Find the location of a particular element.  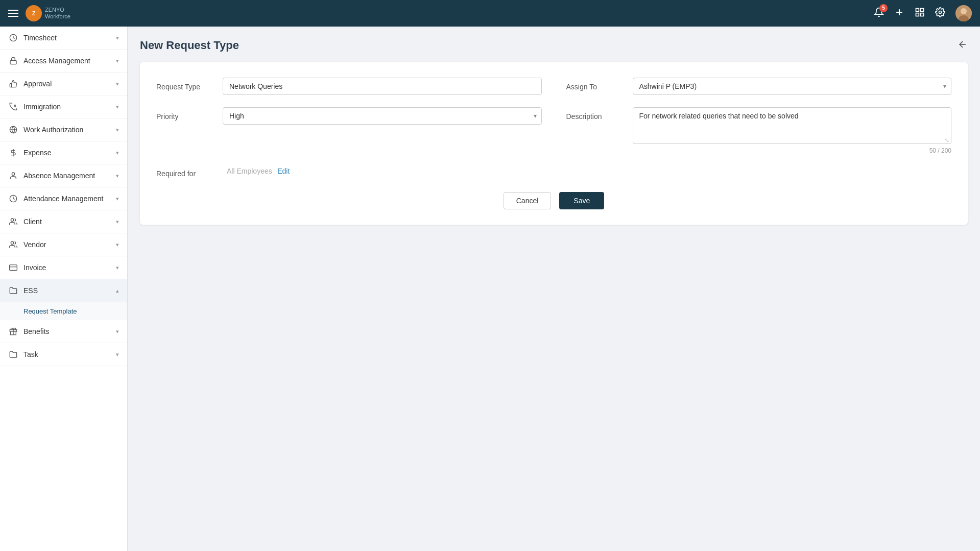

benefits-icon is located at coordinates (13, 331).